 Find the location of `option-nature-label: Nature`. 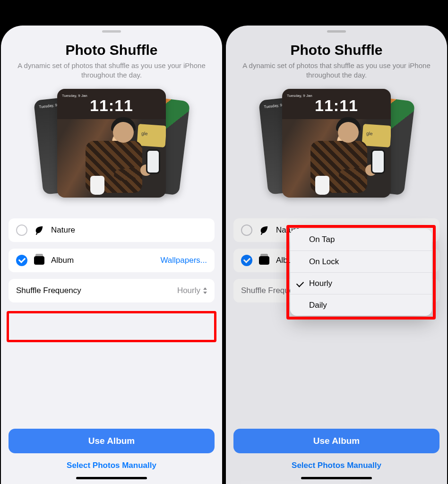

option-nature-label: Nature is located at coordinates (129, 230).